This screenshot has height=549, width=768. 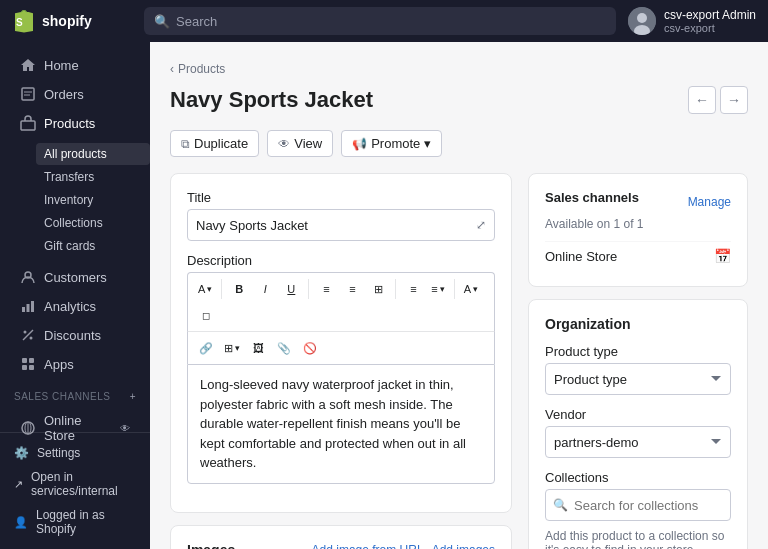 What do you see at coordinates (459, 69) in the screenshot?
I see `breadcrumb: ‹ Products` at bounding box center [459, 69].